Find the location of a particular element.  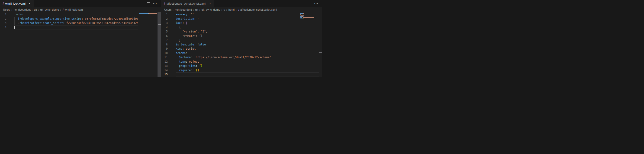

editor-affectionate-script-yaml: 1summary: ''2description: ''3lock: |4 {5… is located at coordinates (242, 44).